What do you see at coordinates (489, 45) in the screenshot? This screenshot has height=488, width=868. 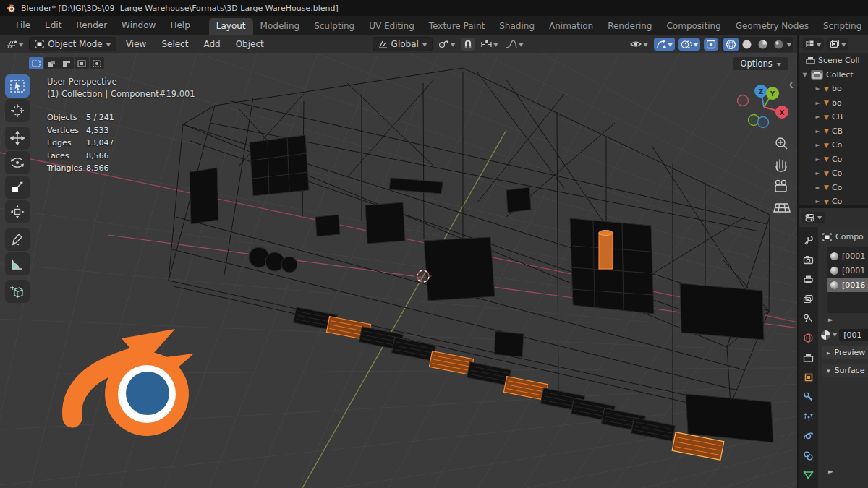 I see `proportional-editing-toggle: ▼` at bounding box center [489, 45].